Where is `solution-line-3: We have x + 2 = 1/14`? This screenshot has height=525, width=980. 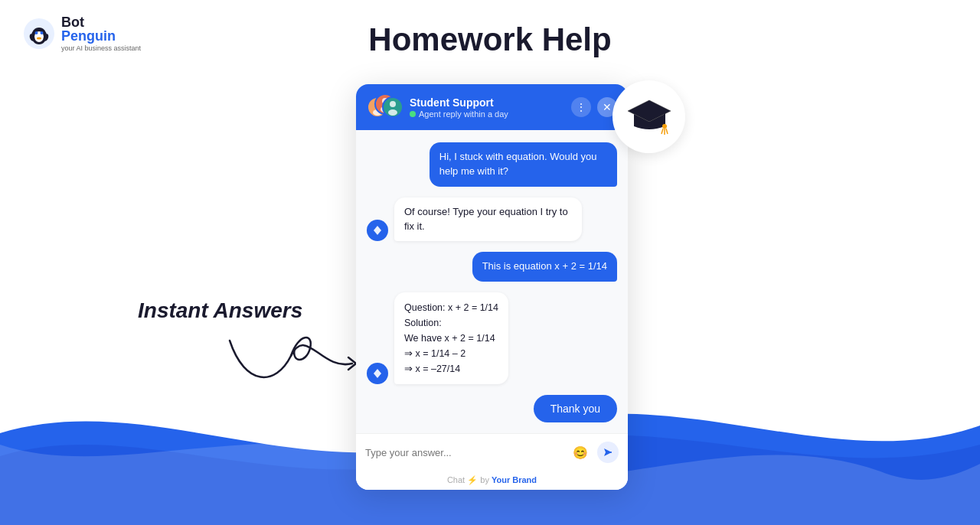
solution-line-3: We have x + 2 = 1/14 is located at coordinates (450, 338).